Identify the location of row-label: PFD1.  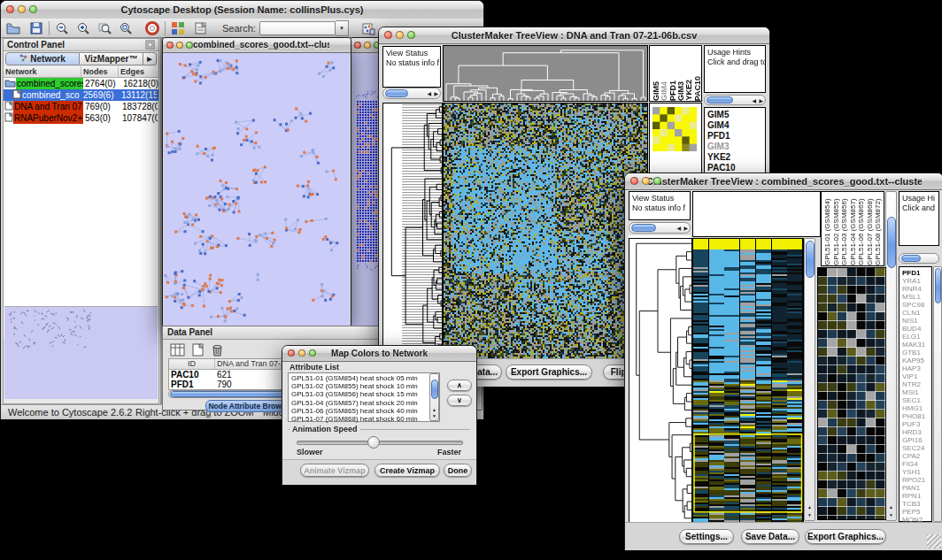
(737, 136).